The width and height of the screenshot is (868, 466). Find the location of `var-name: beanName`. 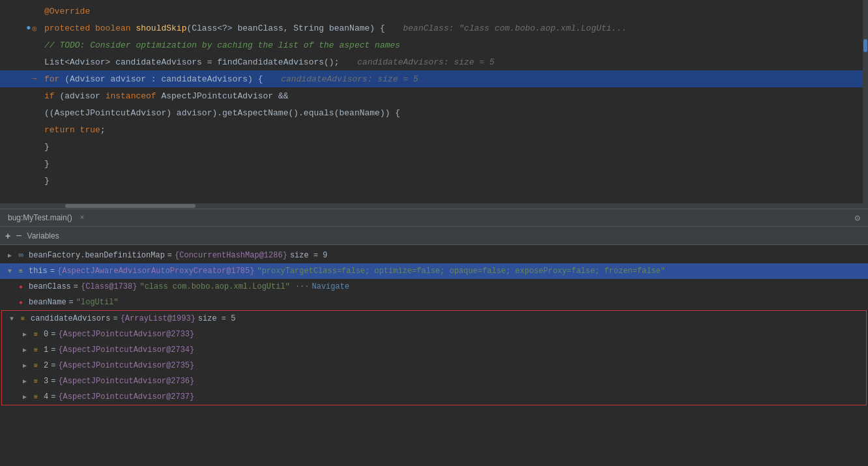

var-name: beanName is located at coordinates (48, 302).